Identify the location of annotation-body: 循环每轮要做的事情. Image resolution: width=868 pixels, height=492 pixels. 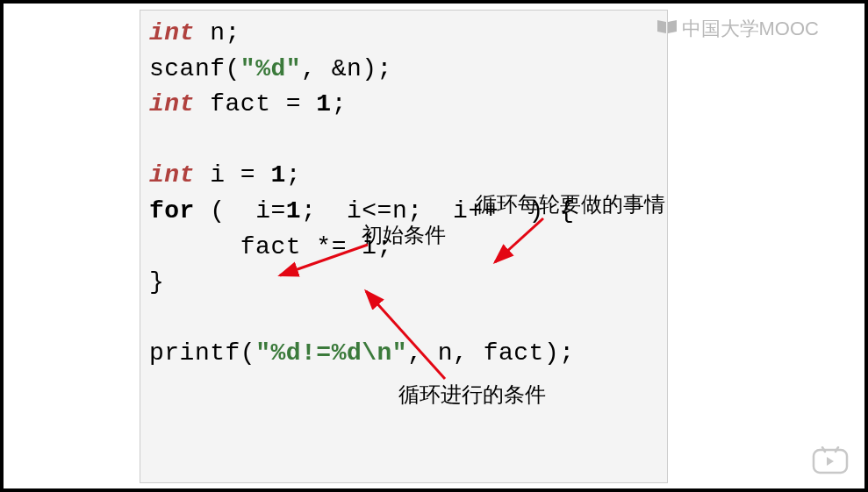
(570, 204).